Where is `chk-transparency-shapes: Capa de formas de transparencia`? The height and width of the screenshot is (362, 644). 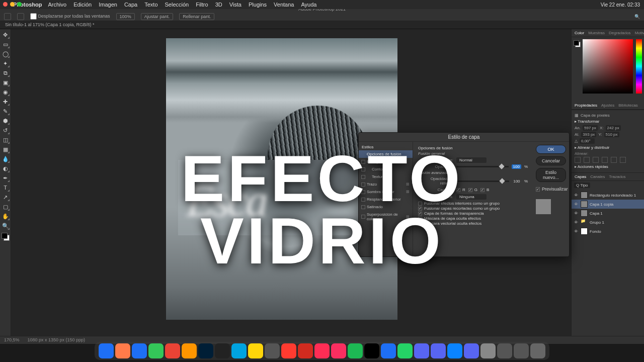
chk-transparency-shapes: Capa de formas de transparencia is located at coordinates (473, 213).